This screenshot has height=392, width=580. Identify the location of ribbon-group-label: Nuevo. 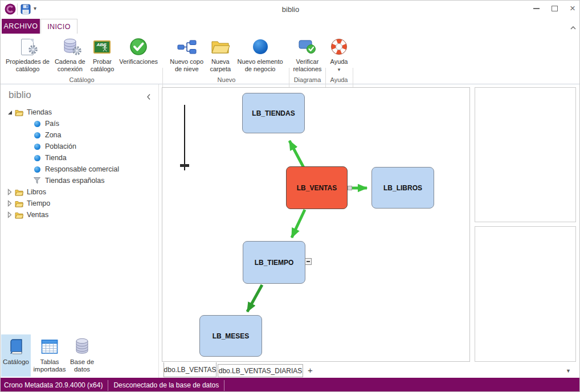
(227, 80).